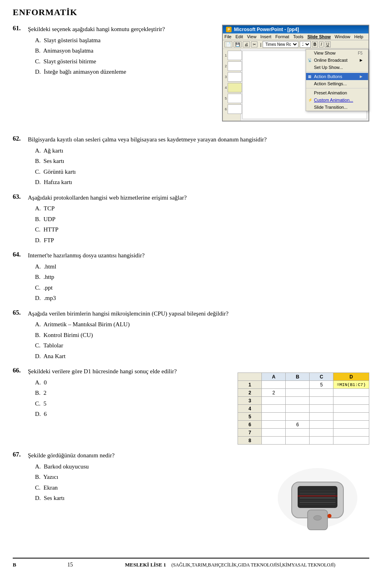  I want to click on question-61-text: Şekildeki seçenek aşağıdaki hangi komutu…, so click(118, 29).